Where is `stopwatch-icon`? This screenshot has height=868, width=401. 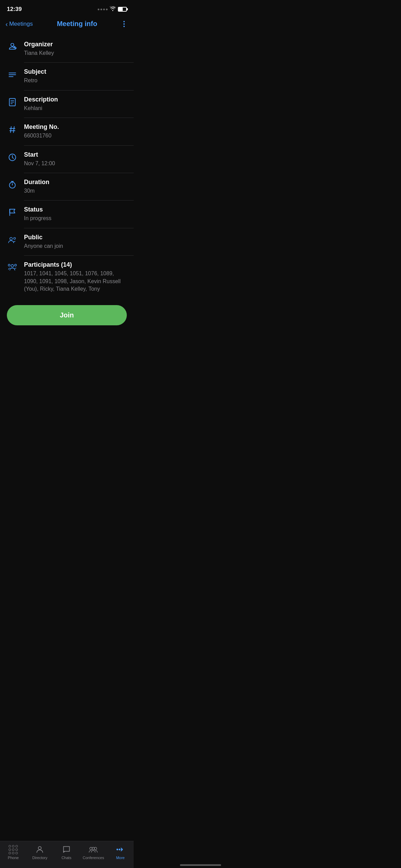
stopwatch-icon is located at coordinates (12, 185).